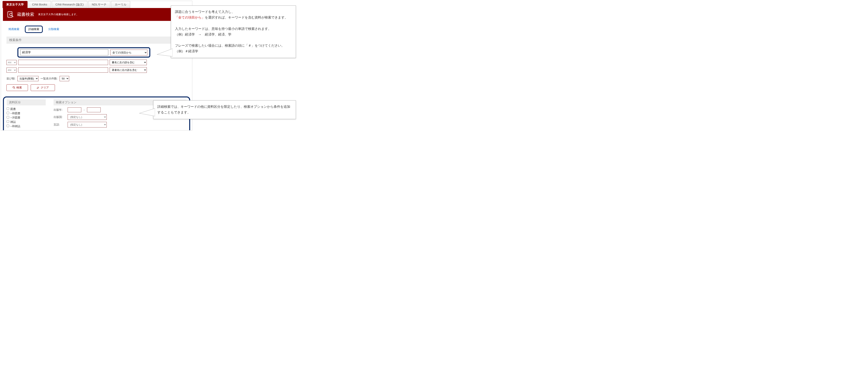 The image size is (868, 386). What do you see at coordinates (11, 79) in the screenshot?
I see `sort-label: 並び順:` at bounding box center [11, 79].